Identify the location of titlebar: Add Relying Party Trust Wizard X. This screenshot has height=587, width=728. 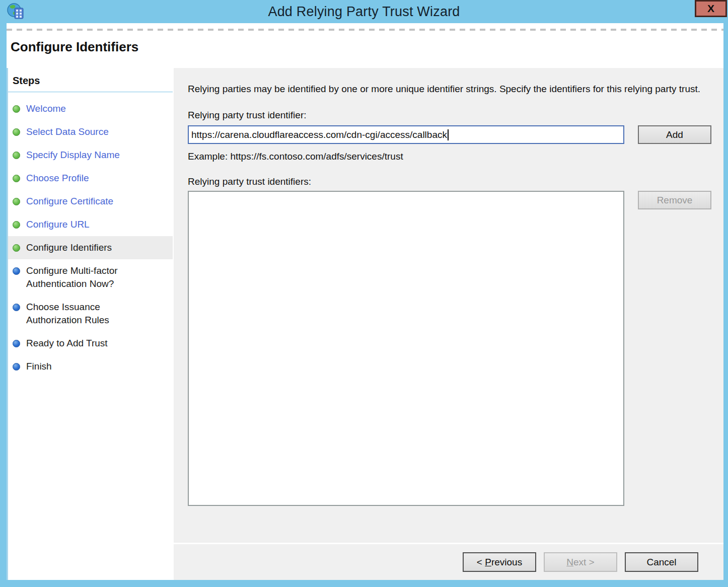
(364, 12).